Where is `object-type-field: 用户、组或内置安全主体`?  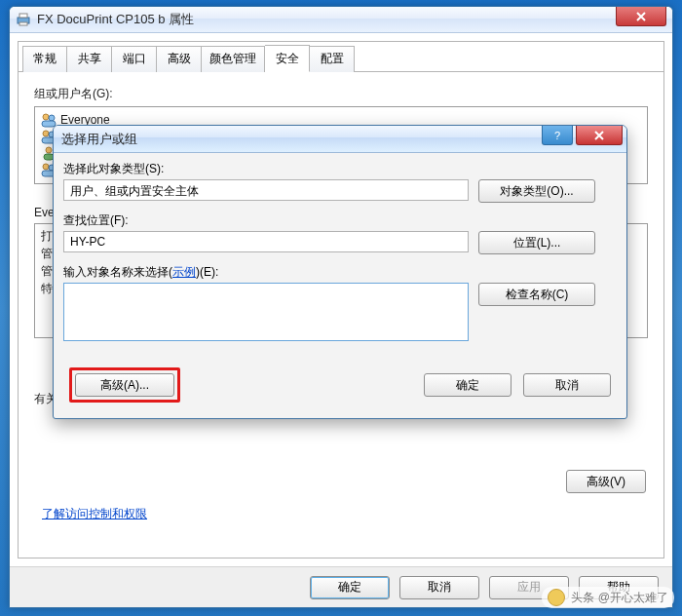
object-type-field: 用户、组或内置安全主体 is located at coordinates (266, 190).